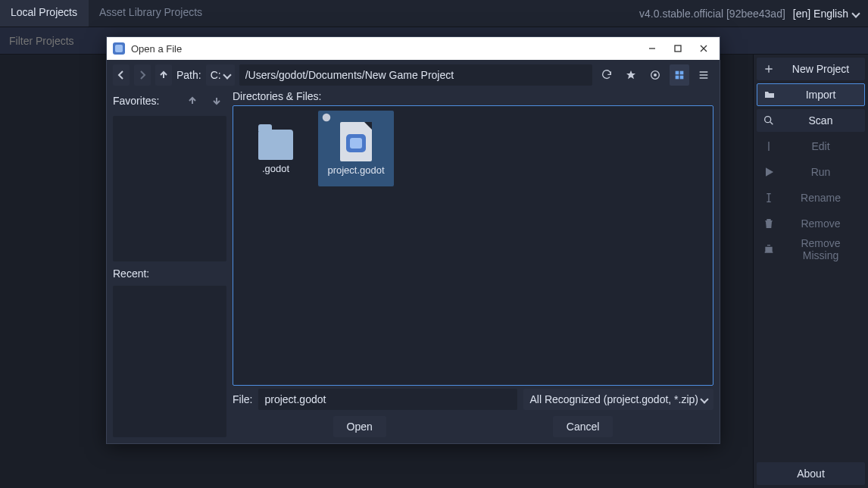 This screenshot has width=868, height=488. Describe the element at coordinates (614, 399) in the screenshot. I see `file-filter-value: All Recognized (project.godot, *.zip)` at that location.